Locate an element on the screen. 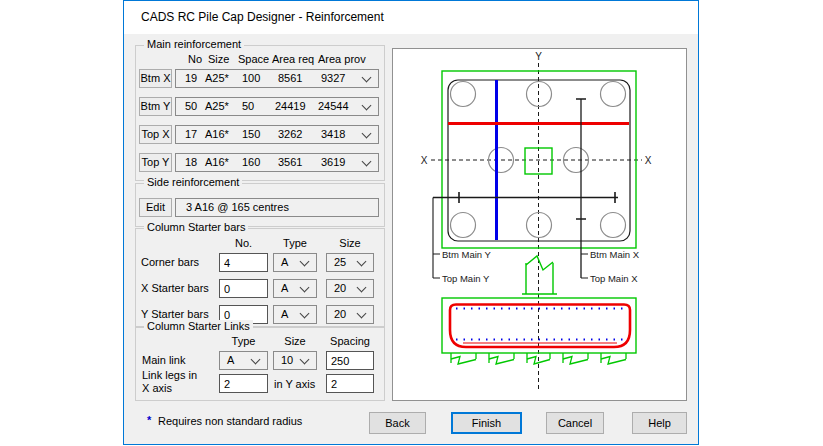  corner-bars-no-input is located at coordinates (244, 262).